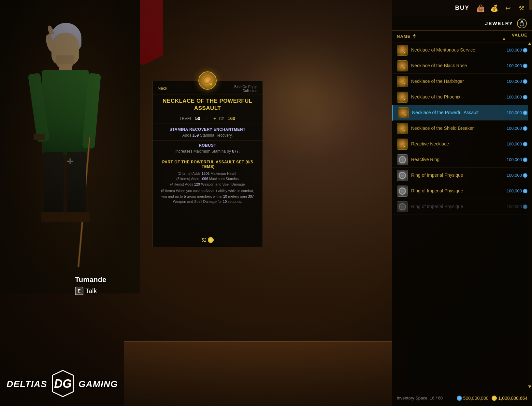  Describe the element at coordinates (455, 97) in the screenshot. I see `item-name: Necklace of the Phoenix` at that location.